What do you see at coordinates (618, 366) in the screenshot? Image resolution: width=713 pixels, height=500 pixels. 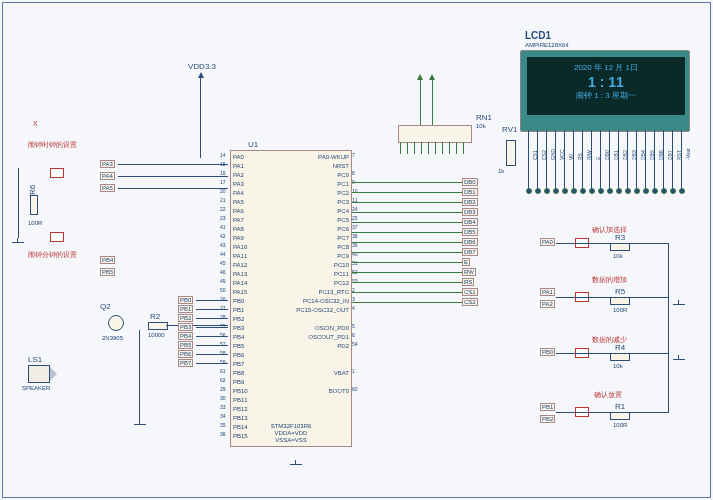 I see `r4-val: 10k` at bounding box center [618, 366].